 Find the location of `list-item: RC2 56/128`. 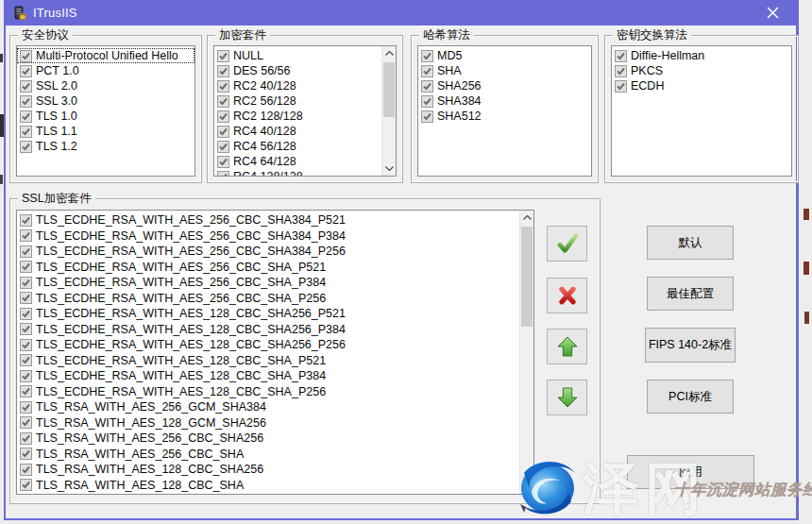

list-item: RC2 56/128 is located at coordinates (305, 101).